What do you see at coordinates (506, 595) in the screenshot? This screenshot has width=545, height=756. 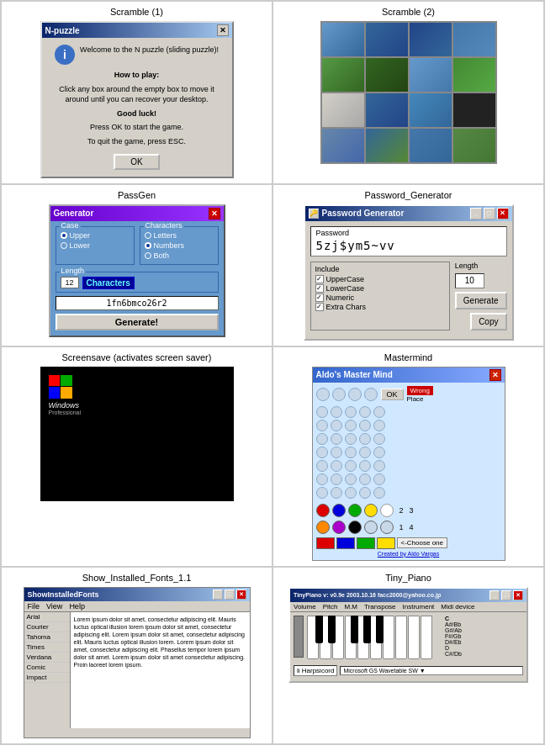 I see `piano-maximize-btn: □` at bounding box center [506, 595].